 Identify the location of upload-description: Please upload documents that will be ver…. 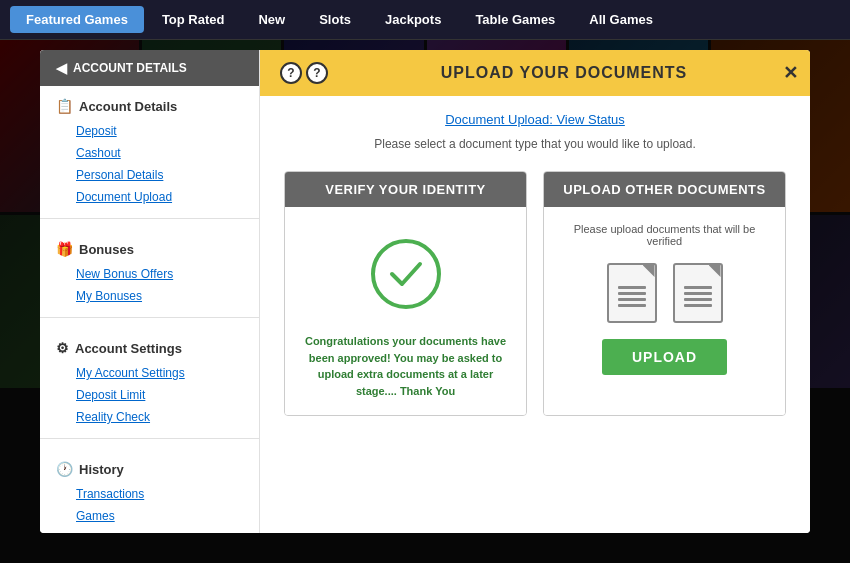
(664, 235).